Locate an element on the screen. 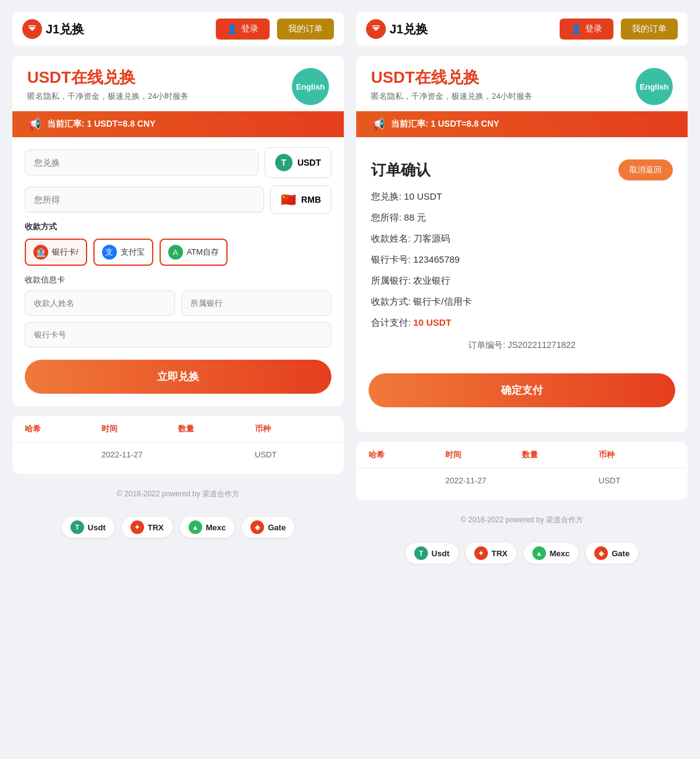 The image size is (700, 759). atm-label: ATM自存 is located at coordinates (203, 252).